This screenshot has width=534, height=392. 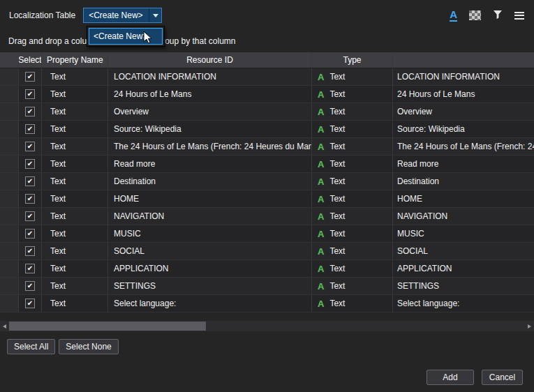 What do you see at coordinates (31, 60) in the screenshot?
I see `column-header-select: Select` at bounding box center [31, 60].